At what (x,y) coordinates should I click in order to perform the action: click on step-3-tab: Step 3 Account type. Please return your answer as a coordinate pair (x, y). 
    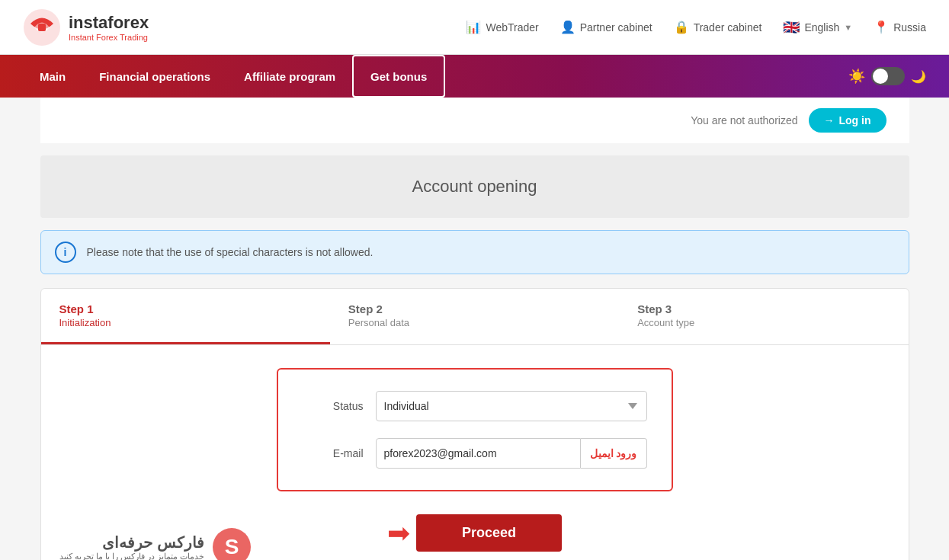
    Looking at the image, I should click on (764, 317).